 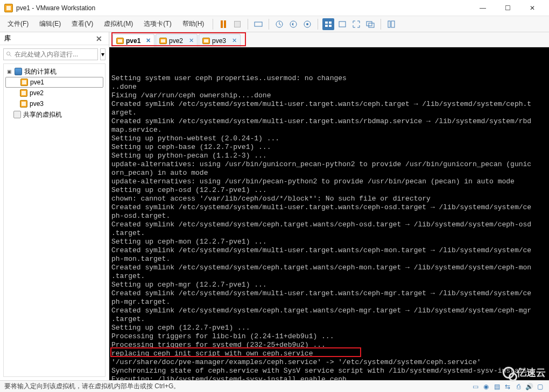 What do you see at coordinates (54, 115) in the screenshot?
I see `tree-shared-vms: 共享的虚拟机` at bounding box center [54, 115].